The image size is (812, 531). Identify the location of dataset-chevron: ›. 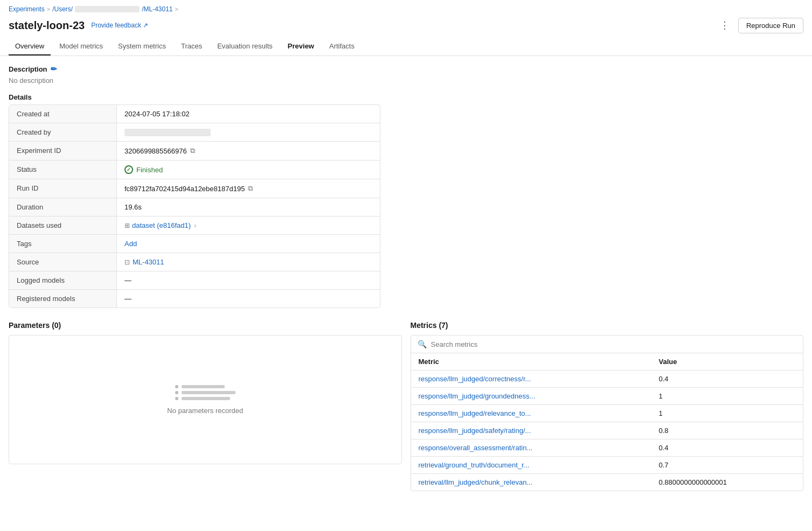
(195, 226).